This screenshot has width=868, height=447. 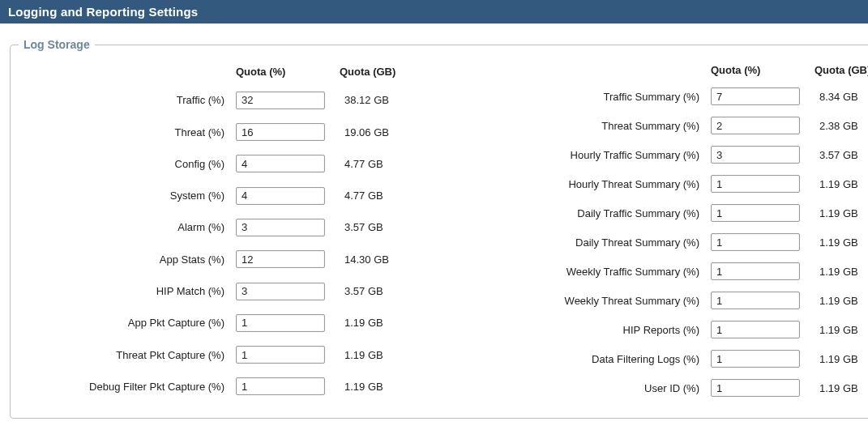 I want to click on app-pkt-capture-pct-input, so click(x=280, y=323).